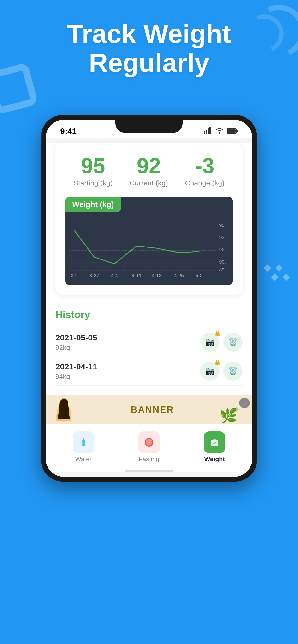 This screenshot has width=298, height=644. What do you see at coordinates (149, 371) in the screenshot?
I see `history-item: 2021-04-11 94kg 👑 📷 🗑️` at bounding box center [149, 371].